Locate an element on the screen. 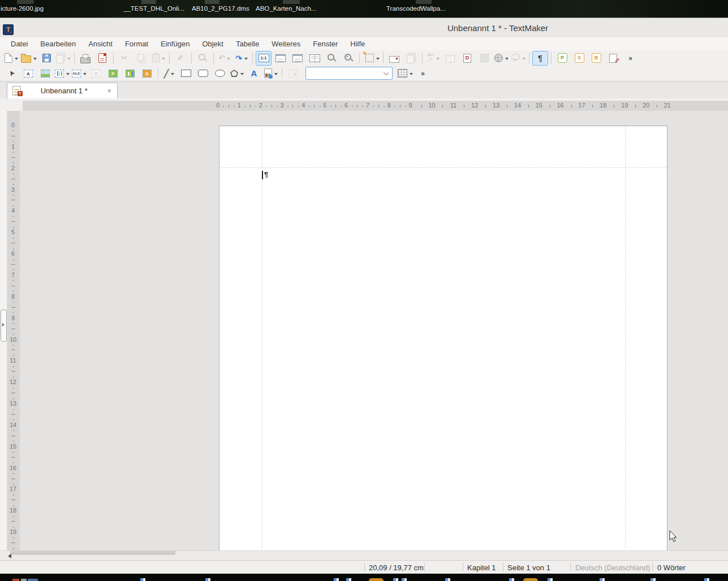 The image size is (728, 581). dictionary-button: D is located at coordinates (467, 58).